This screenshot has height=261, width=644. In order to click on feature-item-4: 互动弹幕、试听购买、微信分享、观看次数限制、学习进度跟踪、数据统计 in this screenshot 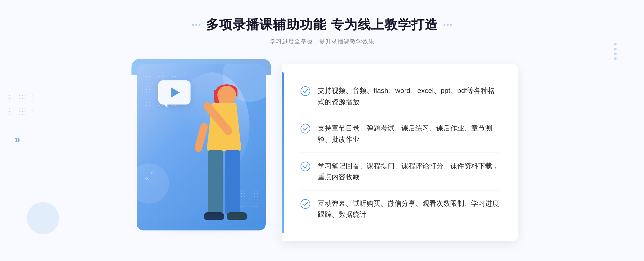, I will do `click(400, 209)`.